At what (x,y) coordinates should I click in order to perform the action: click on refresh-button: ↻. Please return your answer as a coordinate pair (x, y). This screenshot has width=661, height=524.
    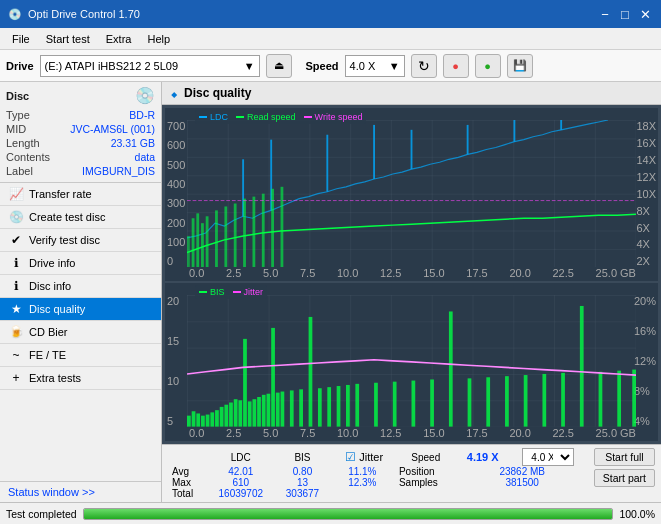
    Looking at the image, I should click on (424, 66).